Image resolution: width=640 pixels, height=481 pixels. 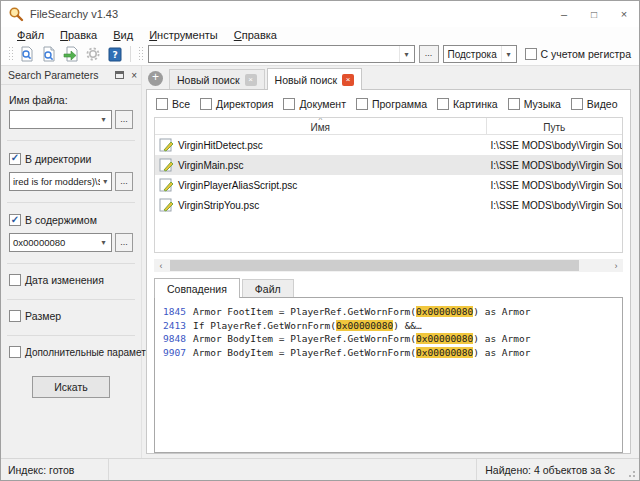 I want to click on tab-new-search-2: Новый поиск ×, so click(x=315, y=79).